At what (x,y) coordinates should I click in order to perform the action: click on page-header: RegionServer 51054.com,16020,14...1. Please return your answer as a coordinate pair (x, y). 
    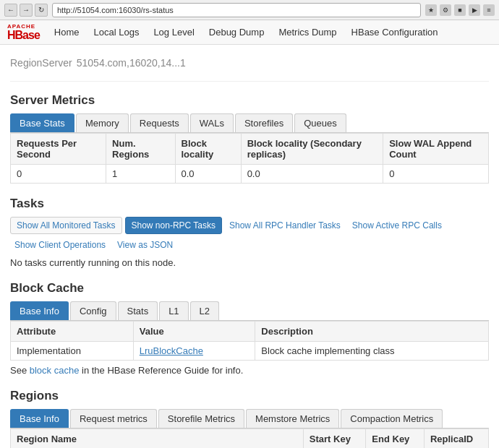
    Looking at the image, I should click on (250, 66).